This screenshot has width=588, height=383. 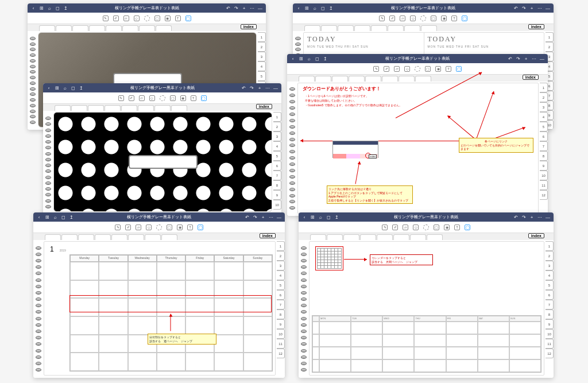 What do you see at coordinates (550, 304) in the screenshot?
I see `month-tab-7: 7` at bounding box center [550, 304].